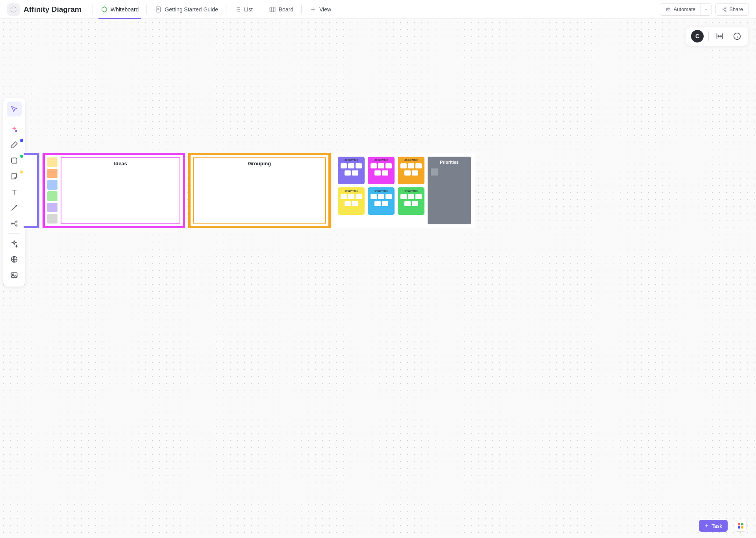 This screenshot has height=538, width=756. What do you see at coordinates (717, 36) in the screenshot?
I see `floating-controls: C` at bounding box center [717, 36].